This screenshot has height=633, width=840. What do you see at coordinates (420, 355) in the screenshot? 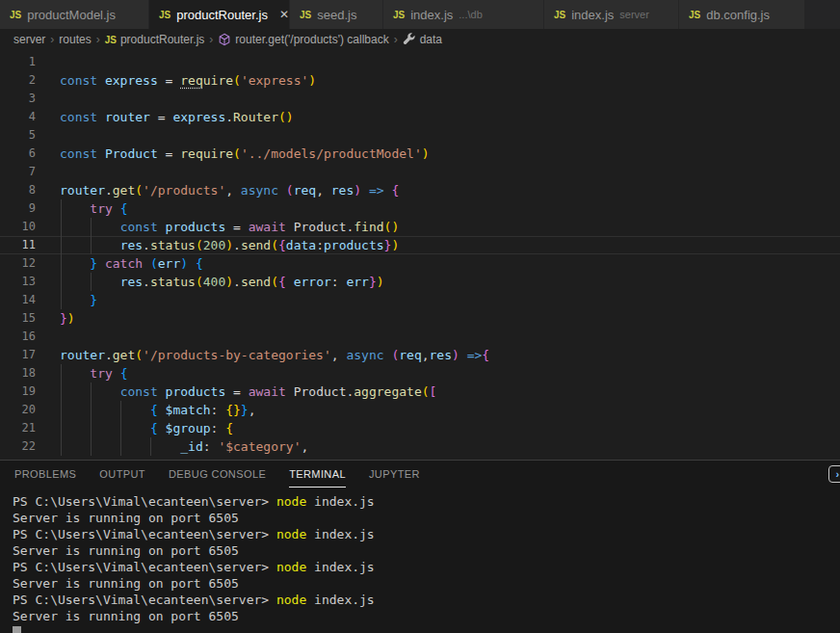
I see `editor-line-17: 17router.get('/products-by-categories', …` at bounding box center [420, 355].